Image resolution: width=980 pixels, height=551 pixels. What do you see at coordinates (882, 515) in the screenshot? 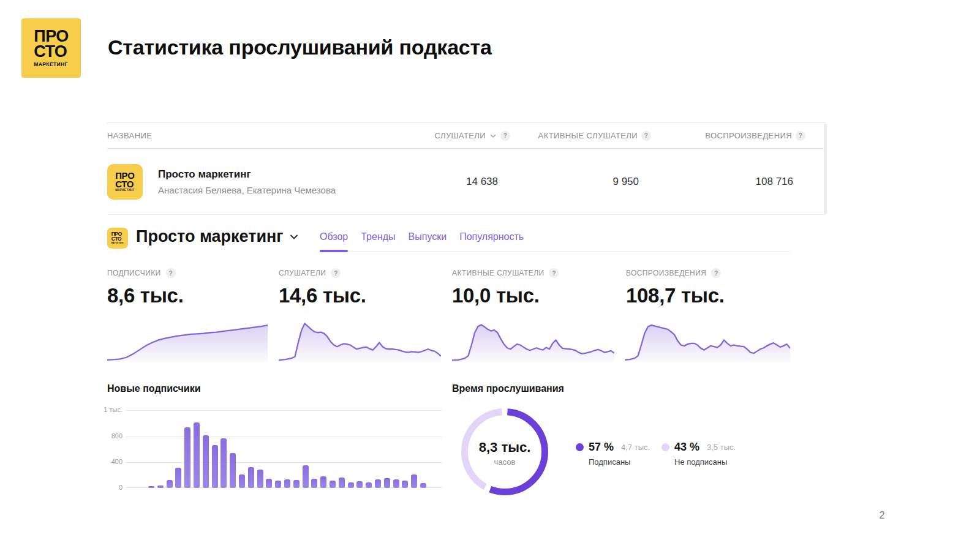
I see `page-number: 2` at bounding box center [882, 515].